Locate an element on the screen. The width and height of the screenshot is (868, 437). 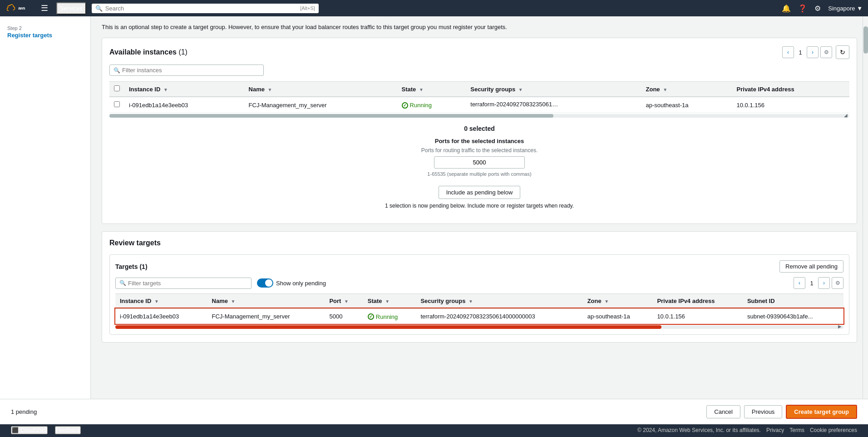
review-col-zone: Zone ▼ is located at coordinates (618, 302).